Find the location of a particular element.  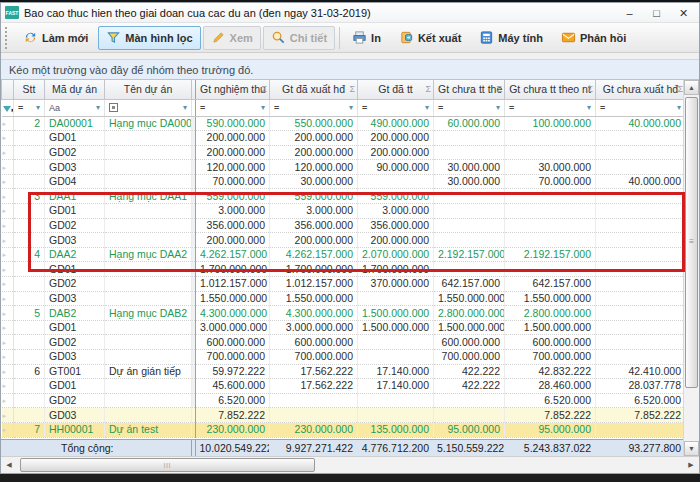

table-row: ▸5DAB2Hạng mục DAB24.300.000.0004.300.00… is located at coordinates (343, 314).